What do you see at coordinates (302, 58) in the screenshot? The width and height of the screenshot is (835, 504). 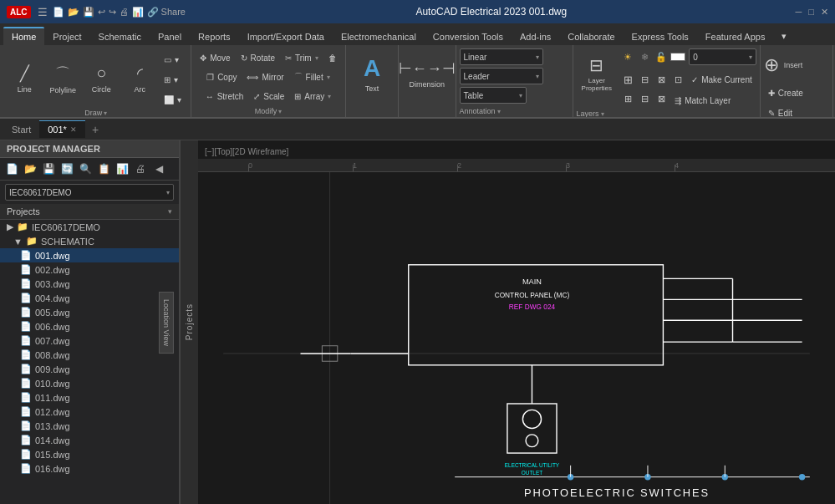 I see `trim-button: ✂ Trim ▾` at bounding box center [302, 58].